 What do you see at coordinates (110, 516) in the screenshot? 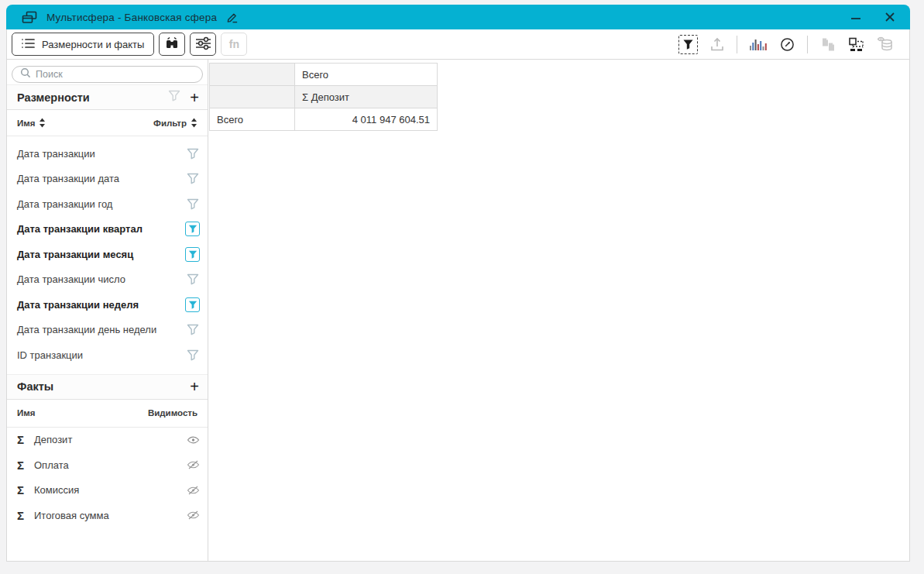
I see `fact-label: Итоговая сумма` at bounding box center [110, 516].